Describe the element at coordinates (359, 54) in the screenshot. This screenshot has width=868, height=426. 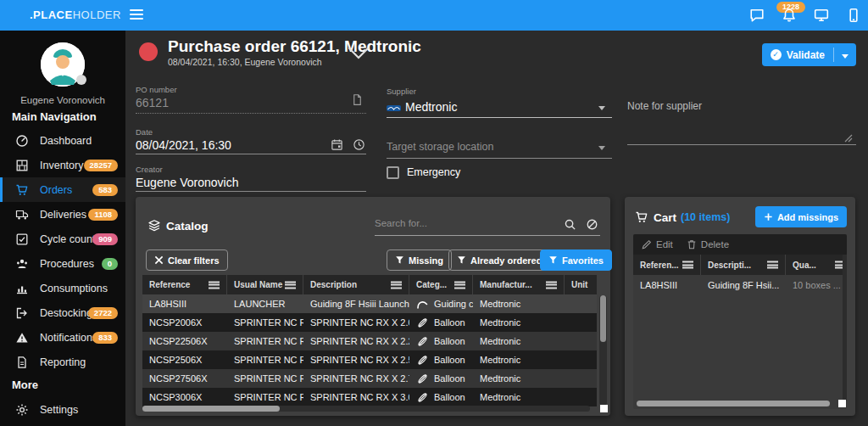
I see `chevron-down-icon` at that location.